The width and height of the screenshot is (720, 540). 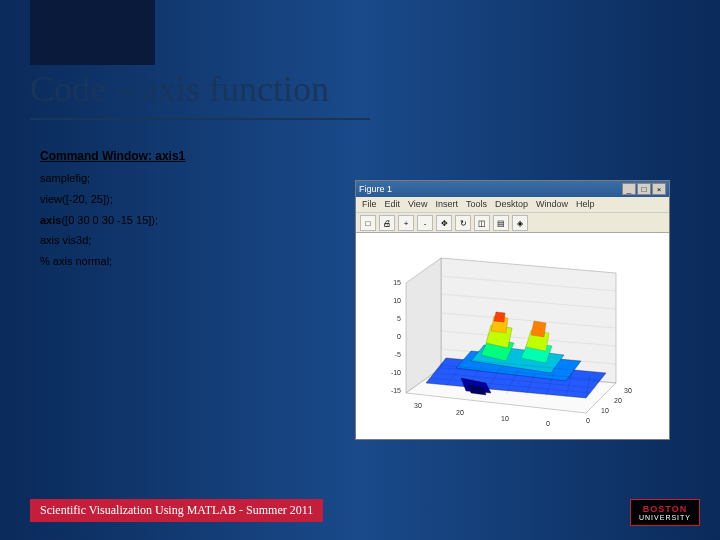 I want to click on new-icon: □, so click(x=368, y=223).